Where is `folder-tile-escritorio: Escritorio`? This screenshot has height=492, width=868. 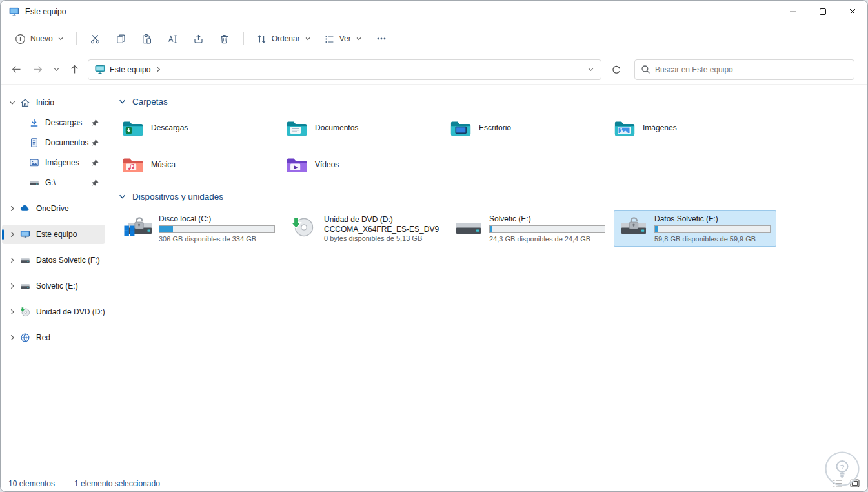
folder-tile-escritorio: Escritorio is located at coordinates (528, 128).